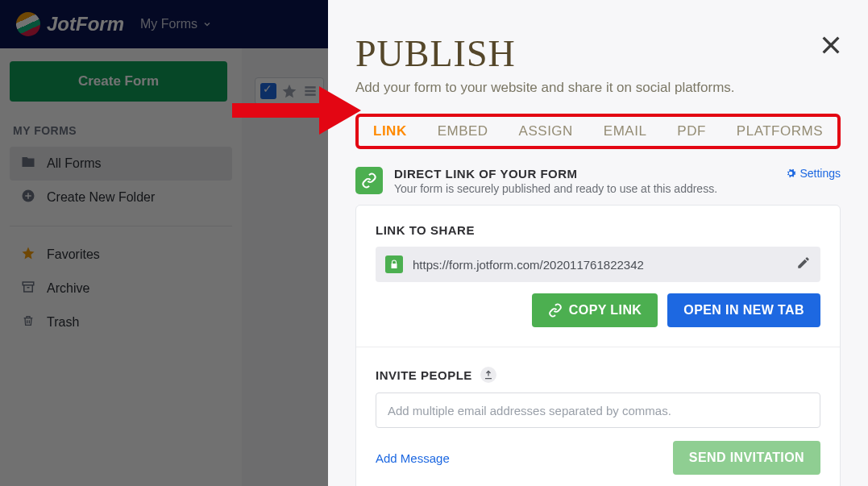 The height and width of the screenshot is (486, 868). Describe the element at coordinates (598, 53) in the screenshot. I see `publish-title: PUBLISH` at that location.